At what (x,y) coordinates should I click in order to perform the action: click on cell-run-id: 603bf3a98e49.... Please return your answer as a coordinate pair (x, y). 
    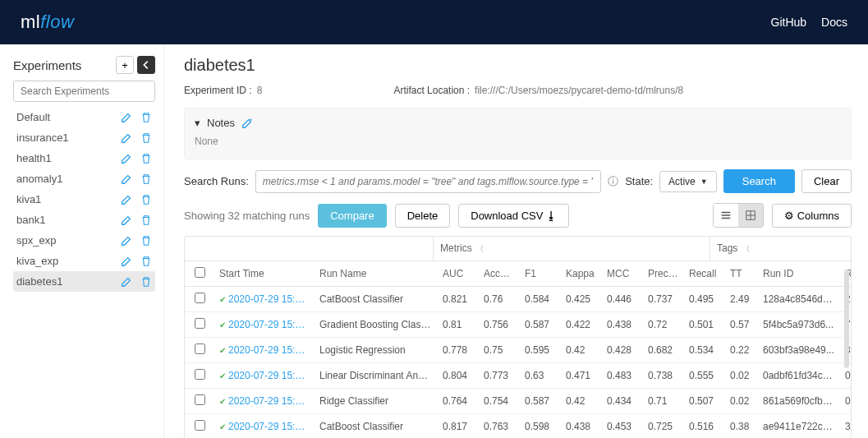
    Looking at the image, I should click on (799, 350).